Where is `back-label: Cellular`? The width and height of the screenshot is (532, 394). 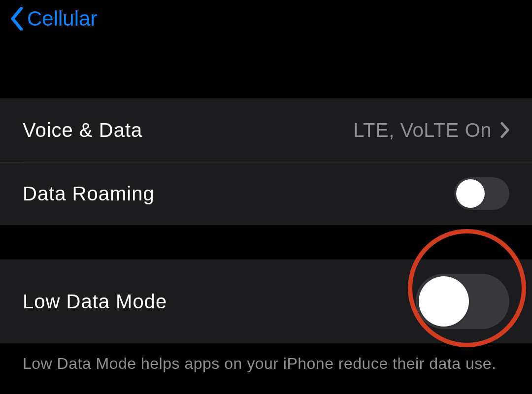
back-label: Cellular is located at coordinates (62, 19).